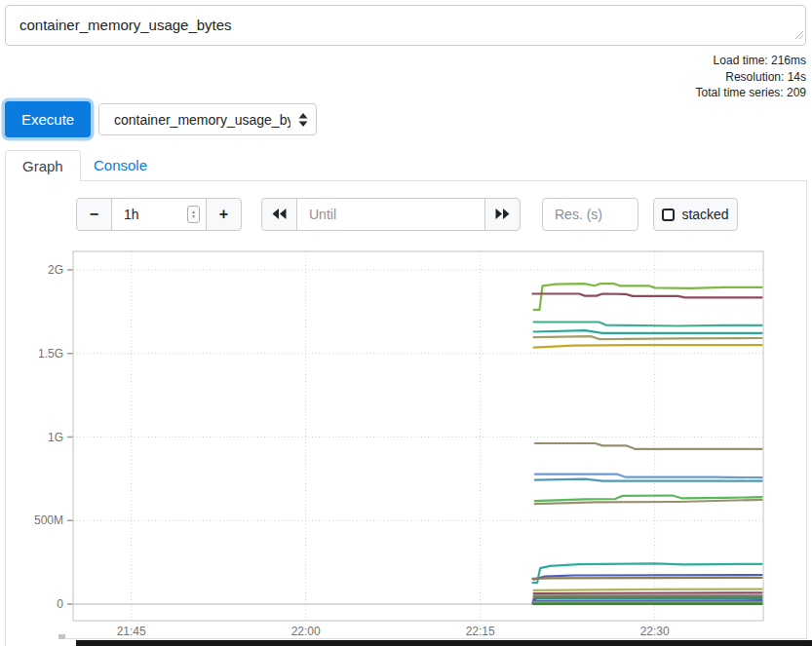 The height and width of the screenshot is (646, 812). What do you see at coordinates (669, 214) in the screenshot?
I see `stacked-checkbox` at bounding box center [669, 214].